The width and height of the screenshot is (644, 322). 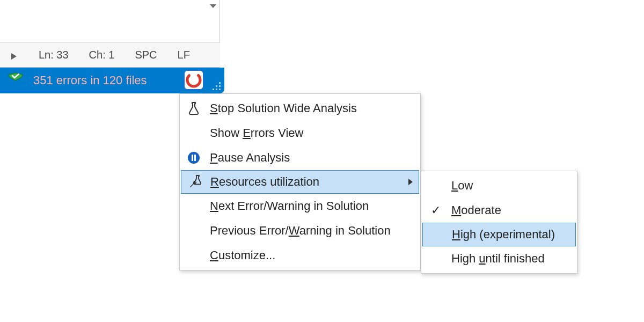 What do you see at coordinates (14, 55) in the screenshot?
I see `play-icon` at bounding box center [14, 55].